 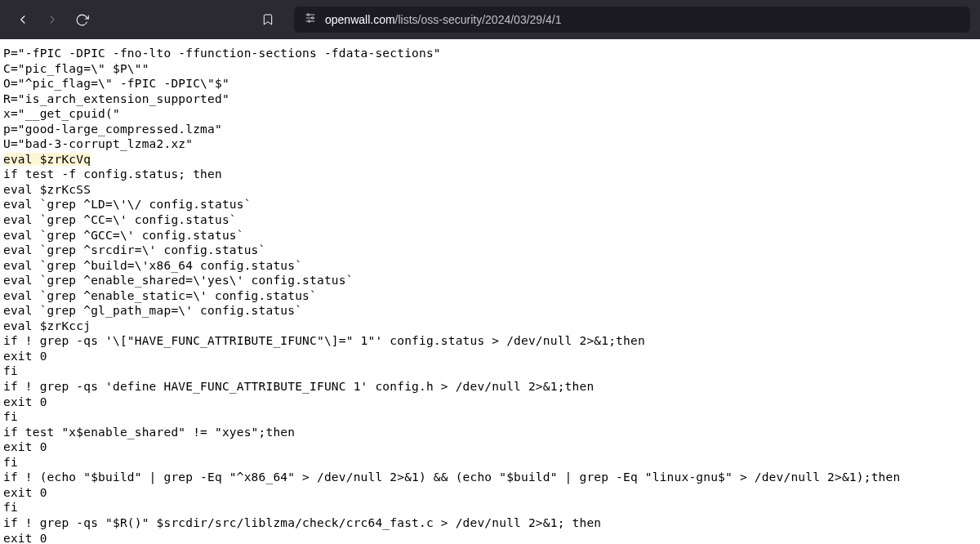 I want to click on code-line: C="pic_flag=\" $P\"", so click(x=77, y=69).